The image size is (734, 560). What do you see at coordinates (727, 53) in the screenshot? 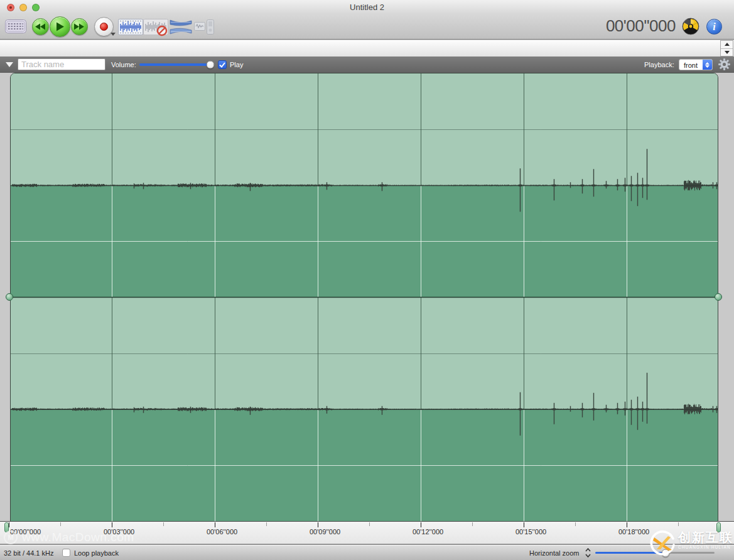
I see `scroll-down-button` at bounding box center [727, 53].